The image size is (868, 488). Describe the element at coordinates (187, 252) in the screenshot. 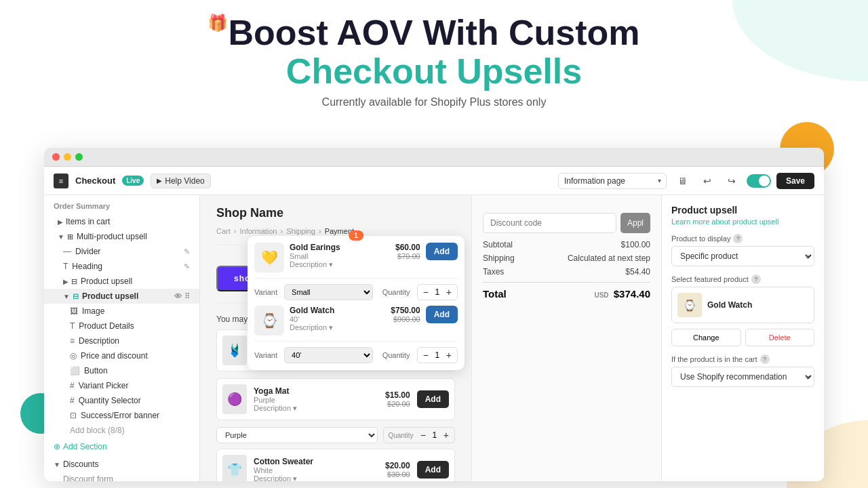

I see `edit-icon: ✎` at that location.